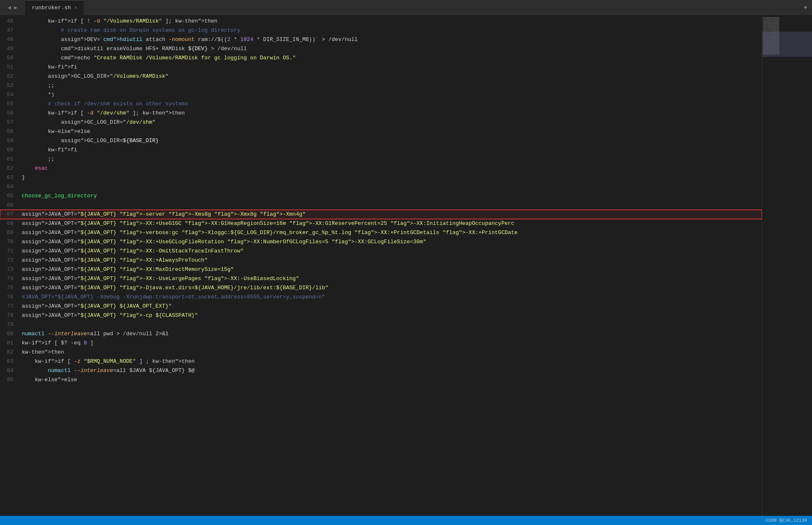 This screenshot has height=525, width=812. Describe the element at coordinates (391, 21) in the screenshot. I see `line-content: kw-if">if [ ! -d "/Volumes/RAMDisk" ]; k…` at that location.